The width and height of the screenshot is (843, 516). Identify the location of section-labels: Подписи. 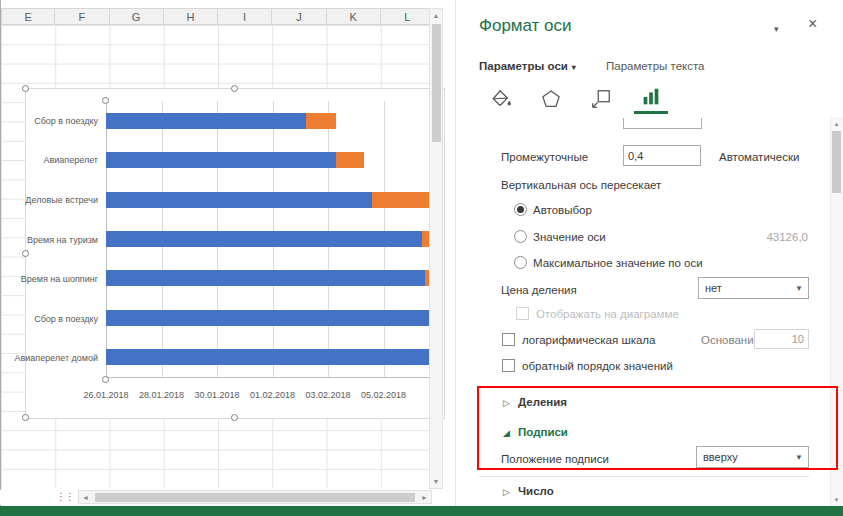
(543, 432).